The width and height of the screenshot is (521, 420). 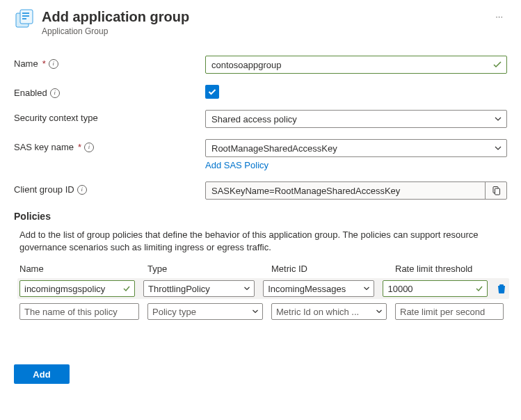 What do you see at coordinates (237, 165) in the screenshot?
I see `add-sas-policy-link: Add SAS Policy` at bounding box center [237, 165].